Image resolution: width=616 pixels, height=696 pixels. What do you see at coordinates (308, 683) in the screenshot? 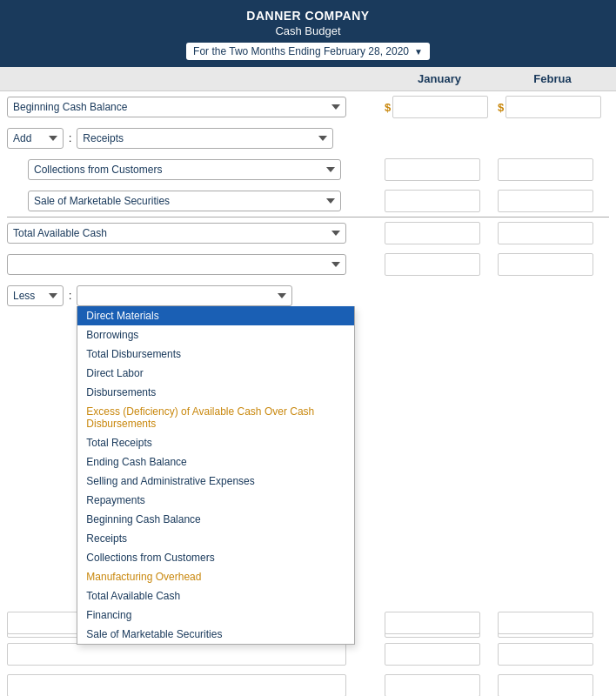
I see `input-row-c` at bounding box center [308, 683].